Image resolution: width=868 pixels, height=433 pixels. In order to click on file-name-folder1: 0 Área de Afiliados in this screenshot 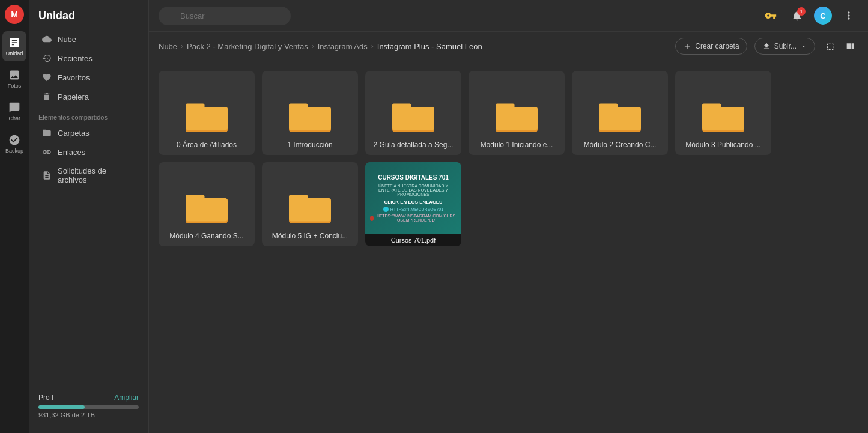, I will do `click(207, 144)`.